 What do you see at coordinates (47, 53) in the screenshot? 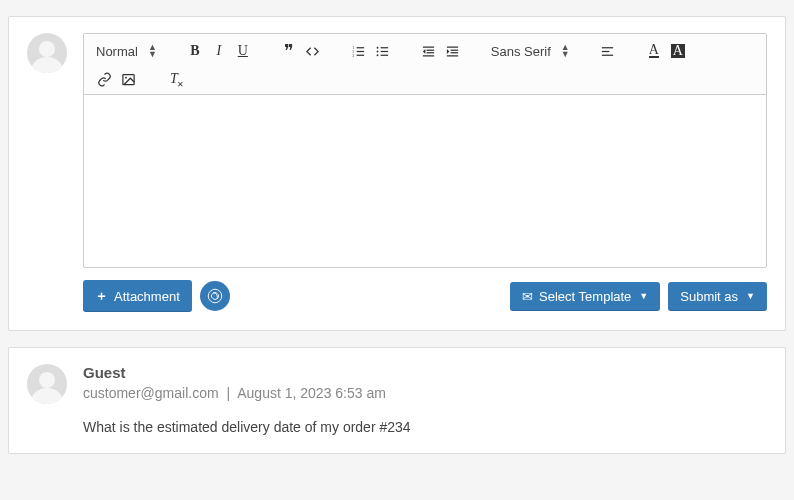
I see `reply-avatar` at bounding box center [47, 53].